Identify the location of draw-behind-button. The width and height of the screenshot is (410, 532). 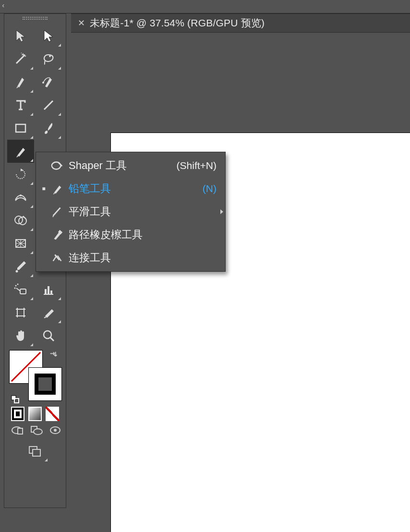
(36, 430).